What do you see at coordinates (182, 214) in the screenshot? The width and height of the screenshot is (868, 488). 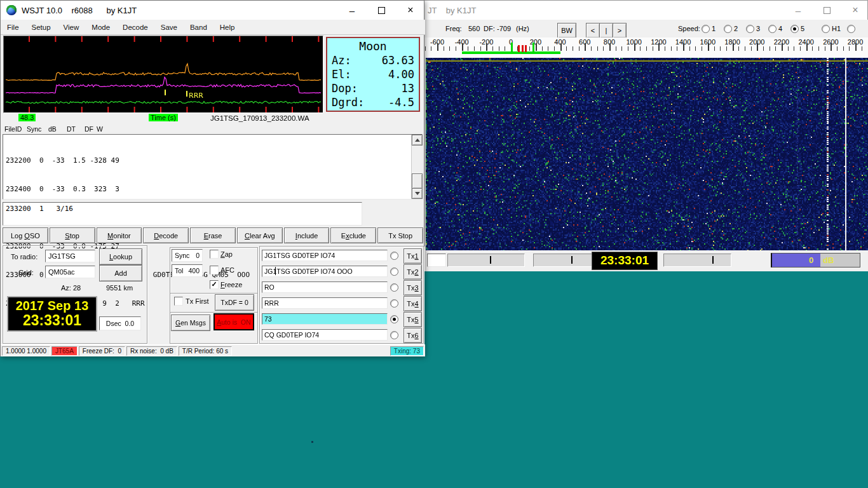 I see `average-text-area: 233200 1 3/16` at bounding box center [182, 214].